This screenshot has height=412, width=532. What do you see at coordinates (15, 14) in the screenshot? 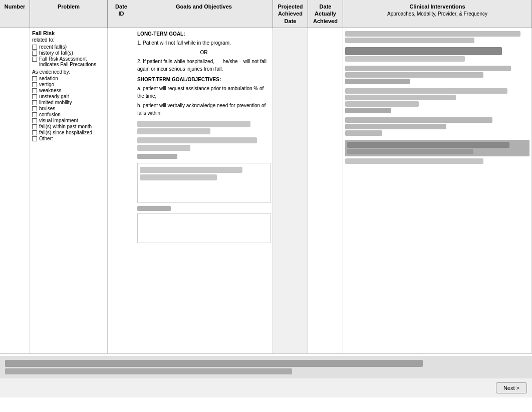
I see `header-number: Number` at bounding box center [15, 14].